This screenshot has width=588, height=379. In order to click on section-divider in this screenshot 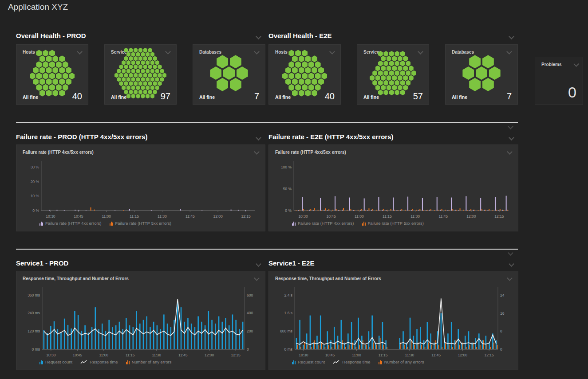, I will do `click(267, 249)`.